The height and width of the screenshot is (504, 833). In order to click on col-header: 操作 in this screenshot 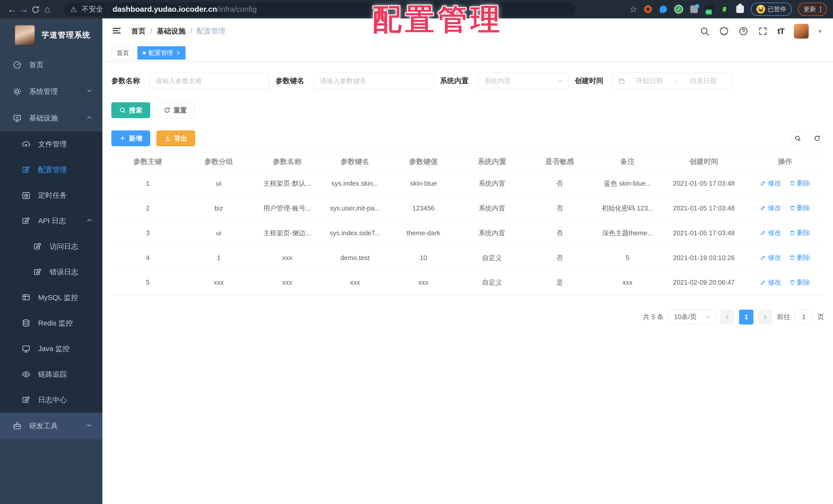, I will do `click(785, 161)`.